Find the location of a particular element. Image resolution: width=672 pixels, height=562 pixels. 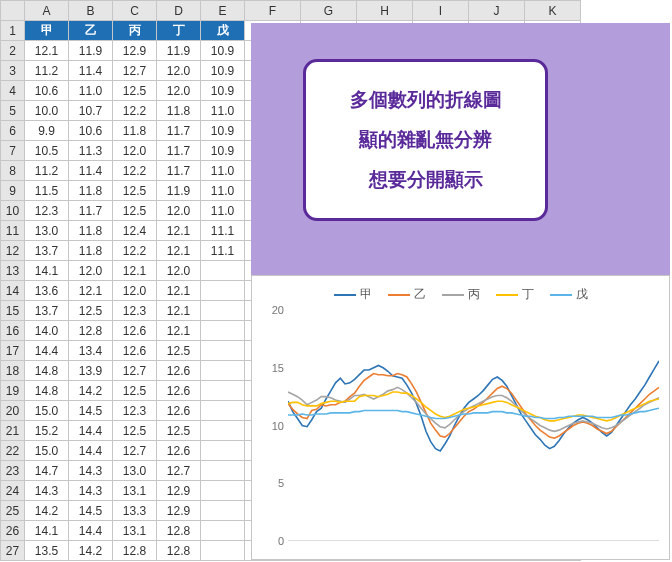

data-cell: 14.0 is located at coordinates (47, 331).